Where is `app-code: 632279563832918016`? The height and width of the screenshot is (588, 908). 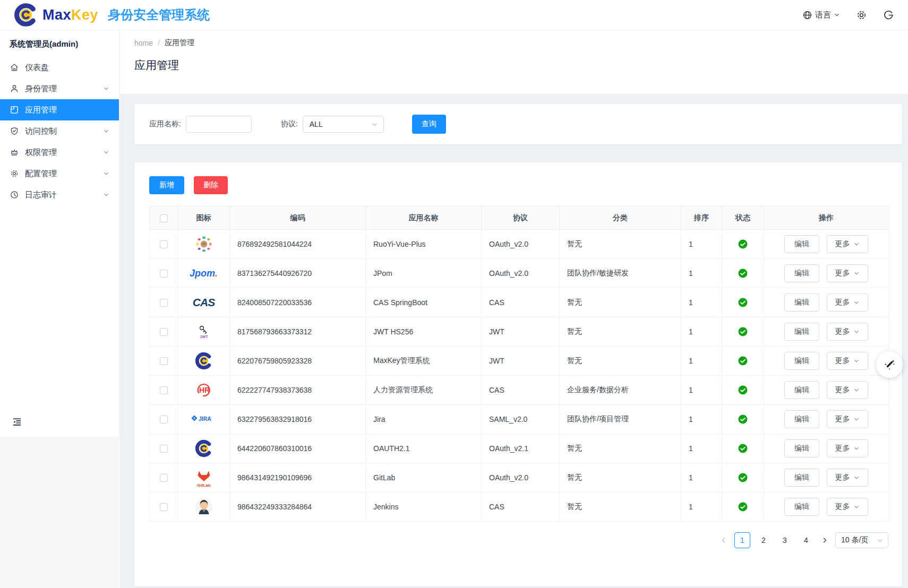
app-code: 632279563832918016 is located at coordinates (298, 419).